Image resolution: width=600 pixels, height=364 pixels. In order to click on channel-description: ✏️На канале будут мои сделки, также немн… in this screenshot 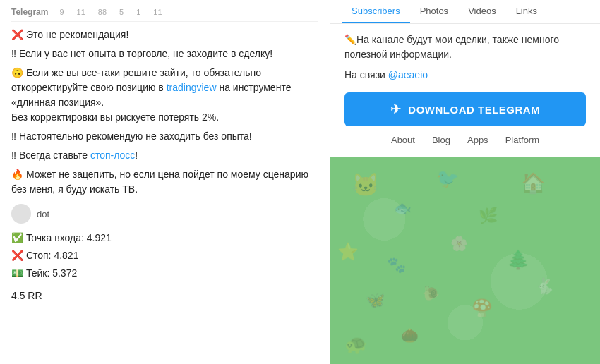, I will do `click(465, 54)`.